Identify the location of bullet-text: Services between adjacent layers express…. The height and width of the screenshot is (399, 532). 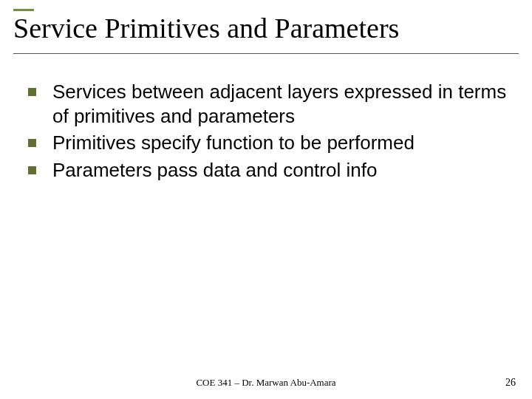
(281, 103).